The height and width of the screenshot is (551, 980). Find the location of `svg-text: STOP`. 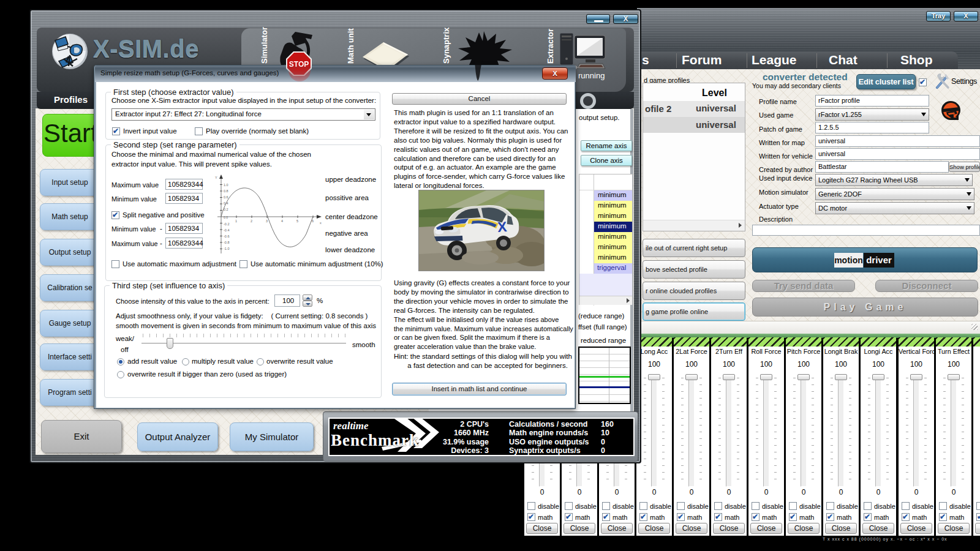

svg-text: STOP is located at coordinates (299, 64).